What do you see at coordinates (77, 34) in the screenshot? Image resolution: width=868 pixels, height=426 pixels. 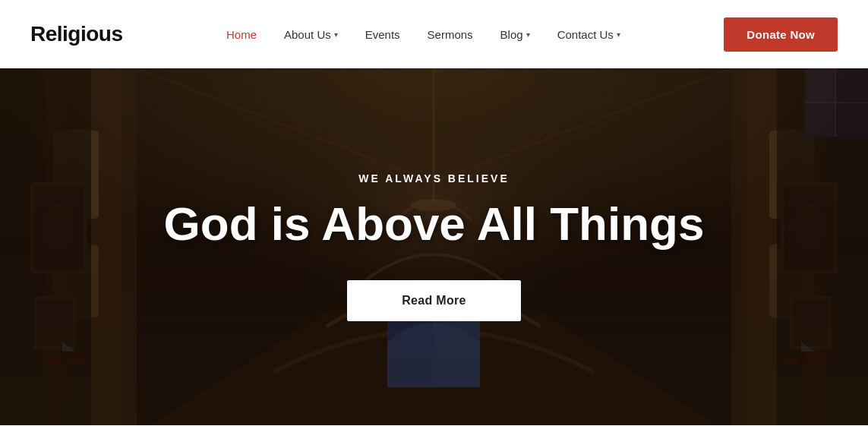 I see `brand-logo: Religious` at bounding box center [77, 34].